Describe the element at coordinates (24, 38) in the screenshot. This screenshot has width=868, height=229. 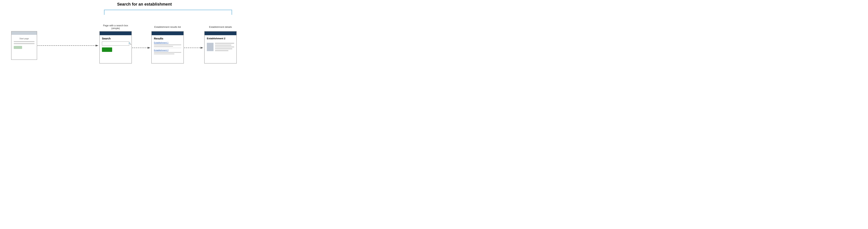
I see `start-page-title: Start page` at that location.